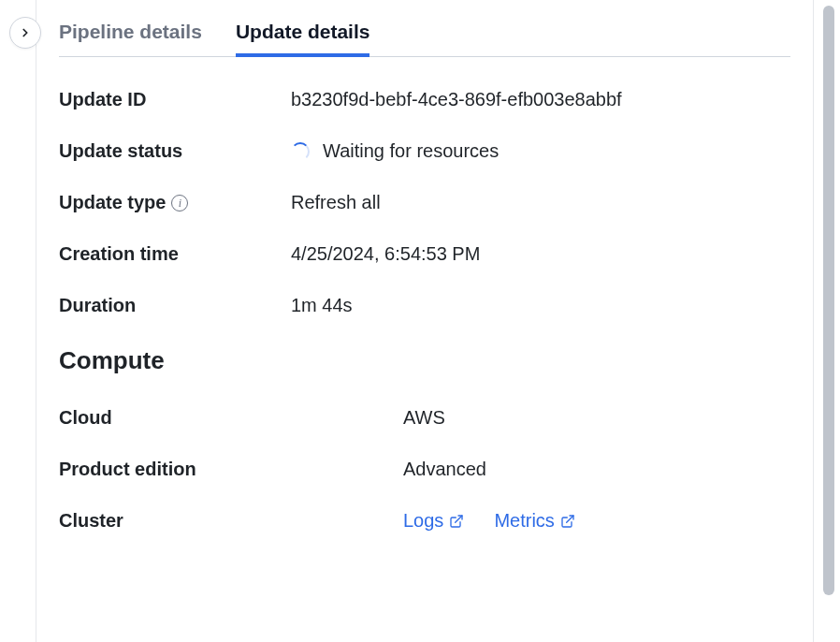  I want to click on label-cloud: Cloud, so click(231, 417).